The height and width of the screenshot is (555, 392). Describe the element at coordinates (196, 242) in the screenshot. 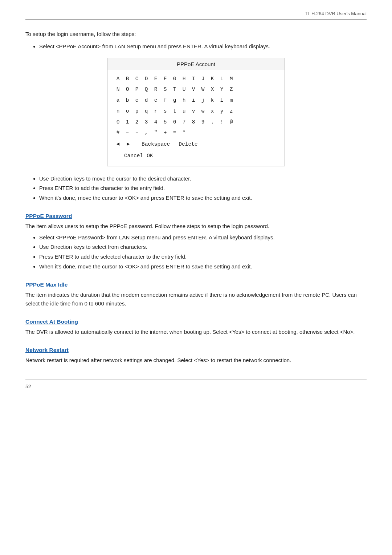

I see `section-pppoe-password: PPPoE Password The item allows users to …` at that location.